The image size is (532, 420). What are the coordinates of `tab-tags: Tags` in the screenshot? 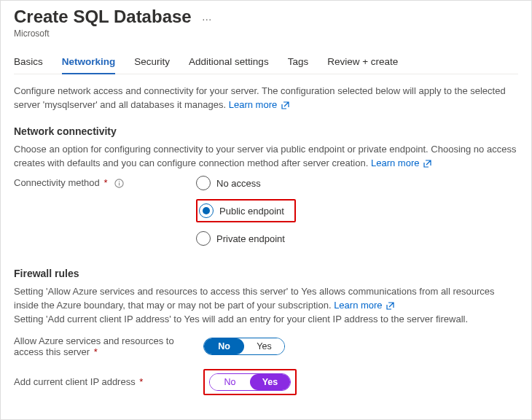 It's located at (299, 65).